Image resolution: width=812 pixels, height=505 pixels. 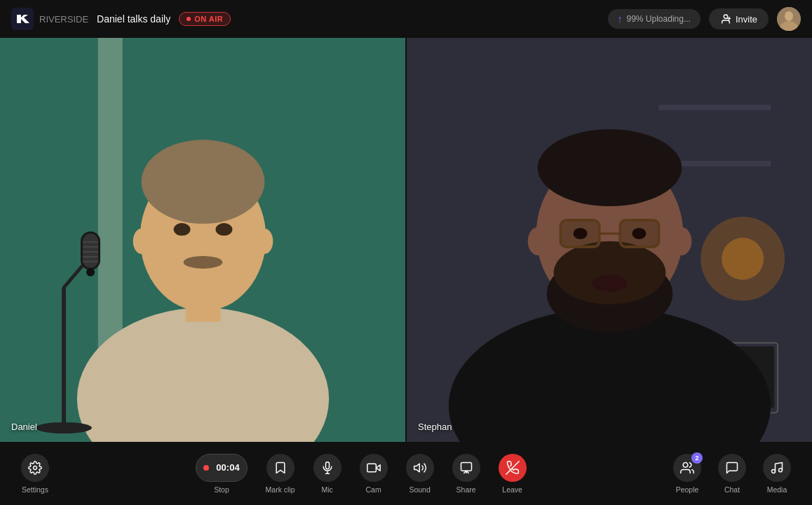 I want to click on toolbar-center: 00:04 Stop Mark clip Mic, so click(x=360, y=474).